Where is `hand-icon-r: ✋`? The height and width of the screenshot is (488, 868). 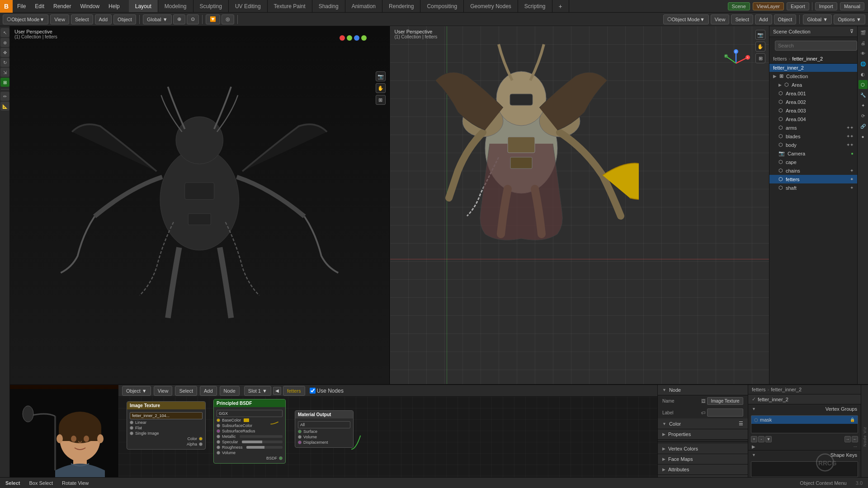
hand-icon-r: ✋ is located at coordinates (760, 47).